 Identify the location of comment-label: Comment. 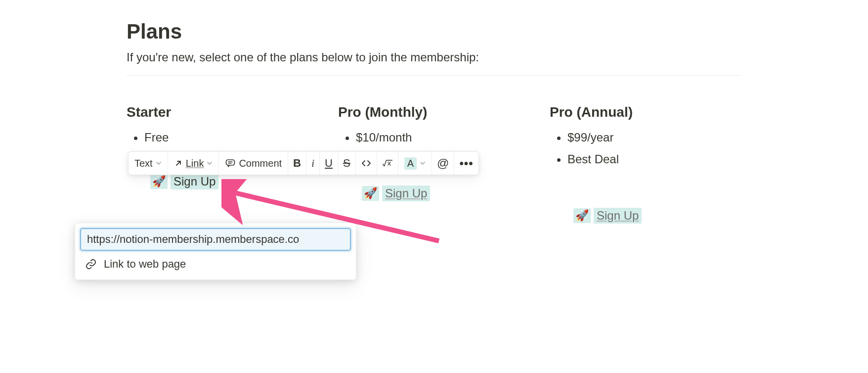
(260, 163).